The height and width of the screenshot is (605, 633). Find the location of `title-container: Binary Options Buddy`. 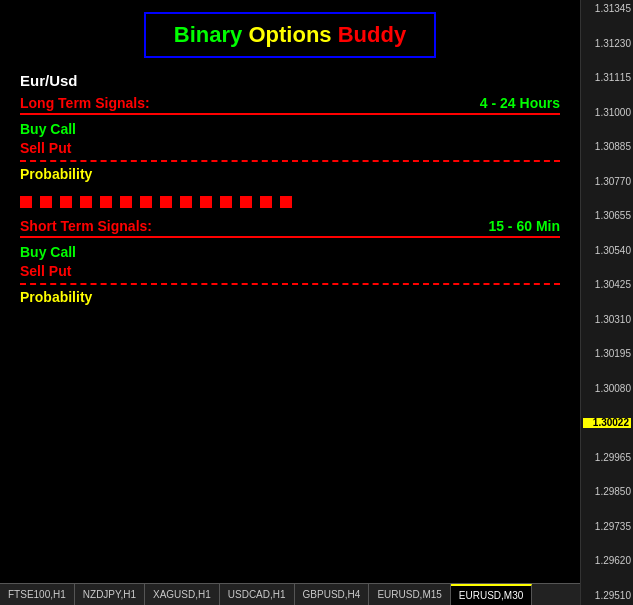

title-container: Binary Options Buddy is located at coordinates (290, 33).